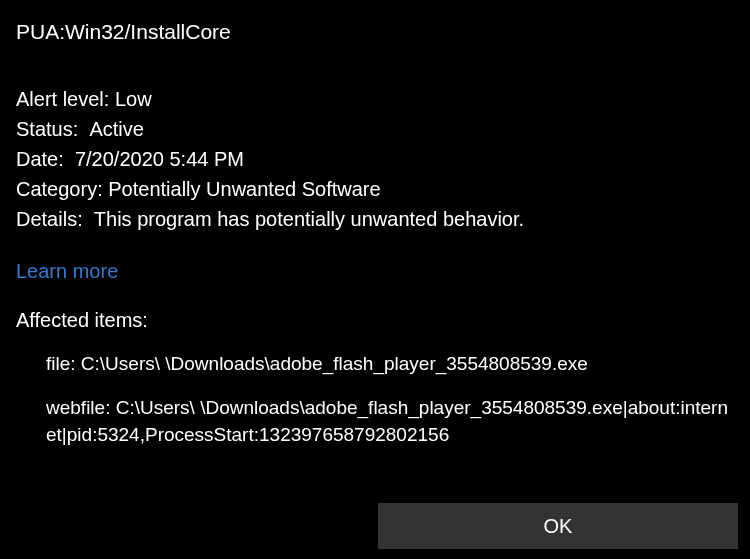 This screenshot has width=750, height=559. Describe the element at coordinates (130, 99) in the screenshot. I see `alert-level-value: Low` at that location.